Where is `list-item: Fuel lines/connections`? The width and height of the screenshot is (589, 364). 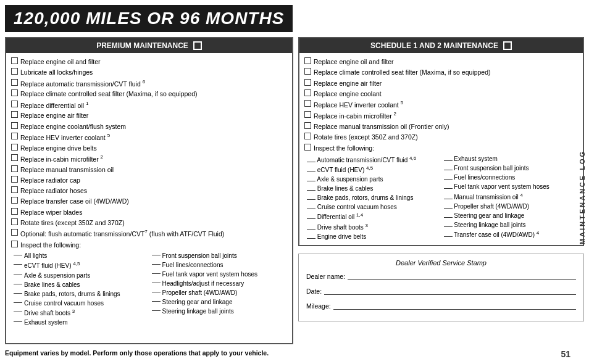 list-item: Fuel lines/connections is located at coordinates (220, 265).